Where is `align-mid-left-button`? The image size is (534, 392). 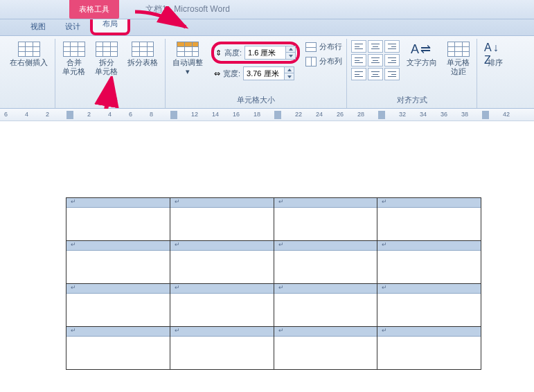 align-mid-left-button is located at coordinates (359, 60).